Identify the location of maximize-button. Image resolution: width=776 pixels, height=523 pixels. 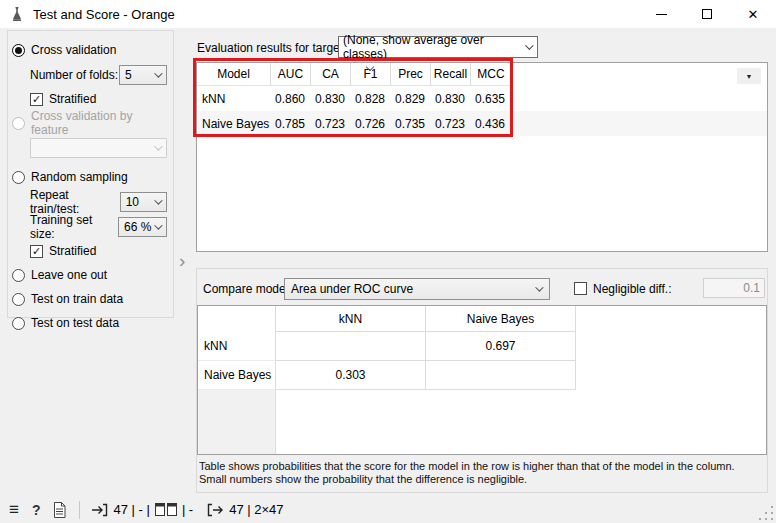
(707, 14).